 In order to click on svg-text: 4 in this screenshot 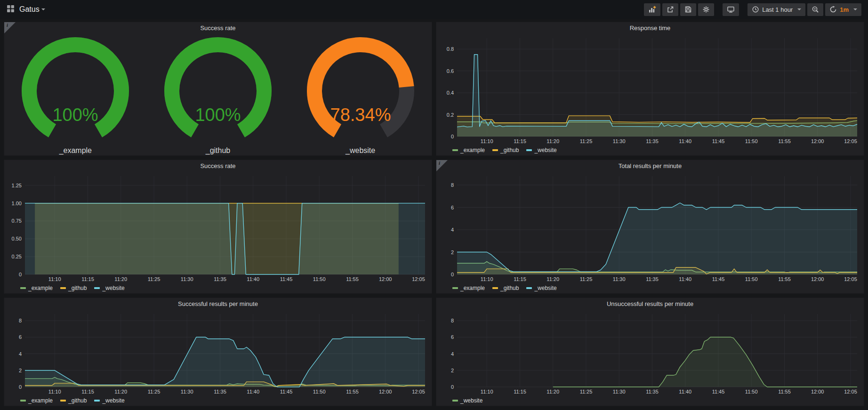, I will do `click(452, 354)`.